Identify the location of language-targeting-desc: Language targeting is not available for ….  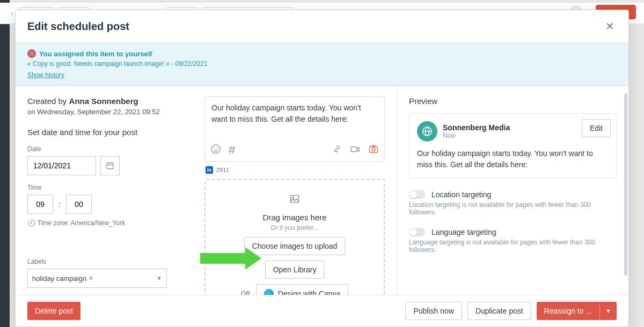
(513, 246).